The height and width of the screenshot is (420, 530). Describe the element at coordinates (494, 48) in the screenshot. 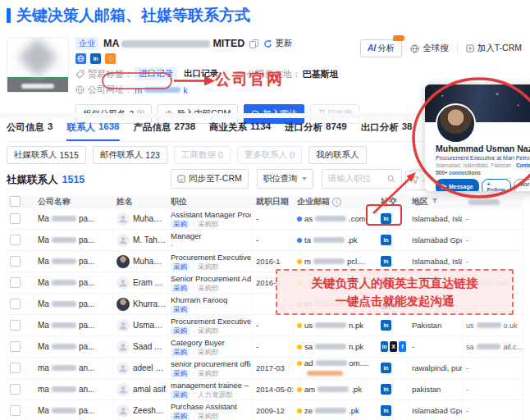

I see `add-tcrm-button: 加入T-CRM` at that location.